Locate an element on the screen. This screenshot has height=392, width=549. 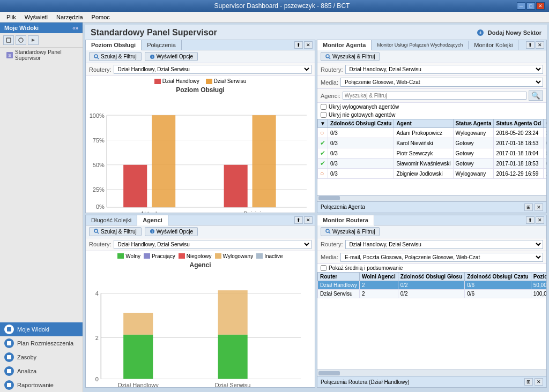
sidebar-item-analiza: Analiza is located at coordinates (41, 371).